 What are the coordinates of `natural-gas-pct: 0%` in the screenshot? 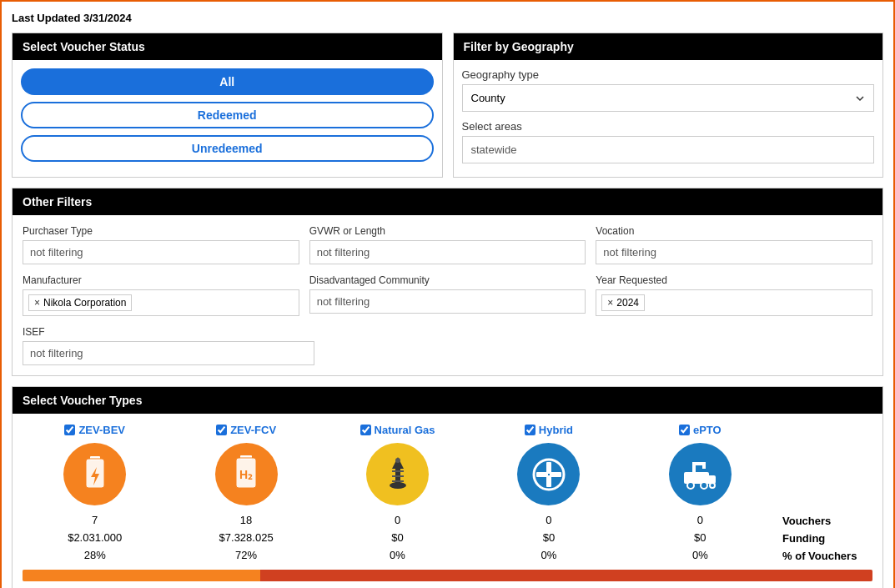 It's located at (397, 555).